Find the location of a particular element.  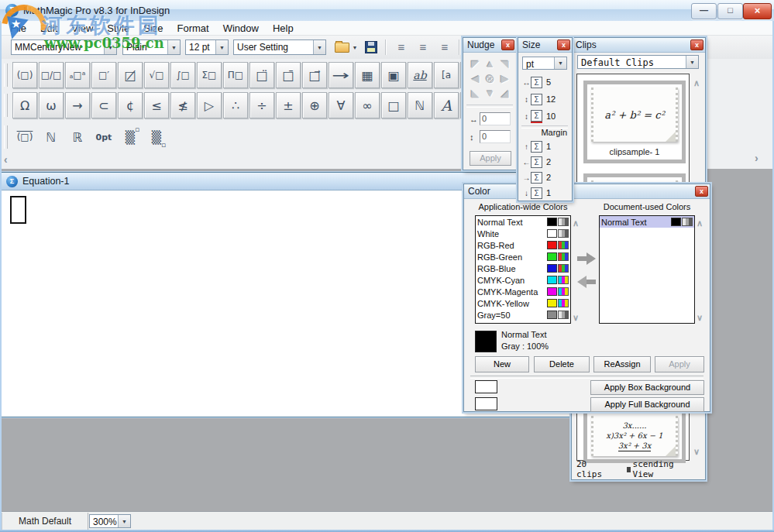

nudge-left: ◀ is located at coordinates (476, 79).